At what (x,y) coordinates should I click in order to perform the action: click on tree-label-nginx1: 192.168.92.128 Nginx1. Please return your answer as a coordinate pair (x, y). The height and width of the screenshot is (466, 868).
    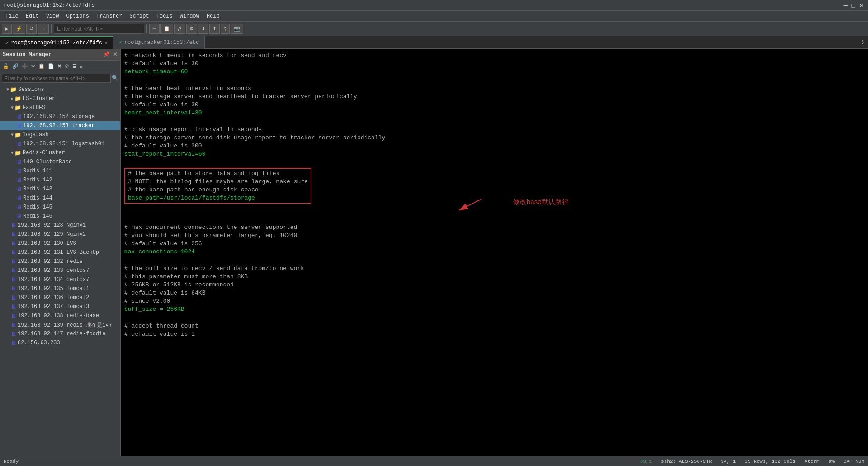
    Looking at the image, I should click on (52, 225).